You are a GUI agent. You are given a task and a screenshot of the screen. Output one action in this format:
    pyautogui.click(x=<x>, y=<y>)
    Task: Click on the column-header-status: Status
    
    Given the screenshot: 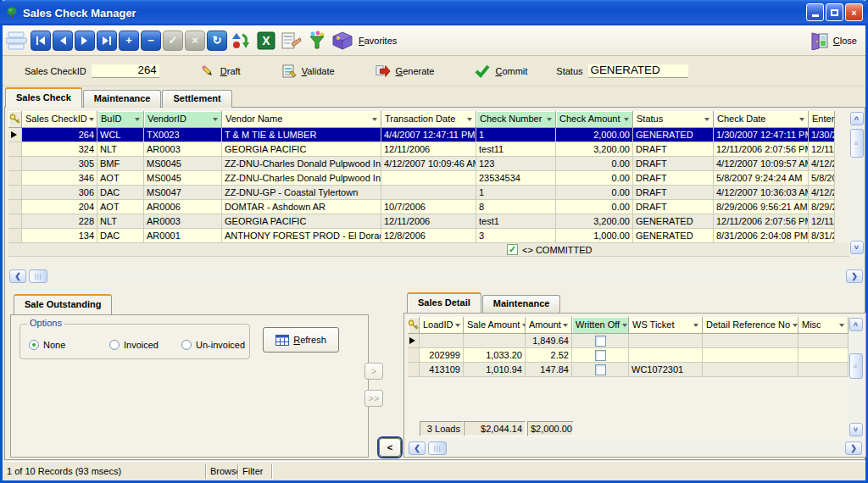 What is the action you would take?
    pyautogui.click(x=673, y=119)
    